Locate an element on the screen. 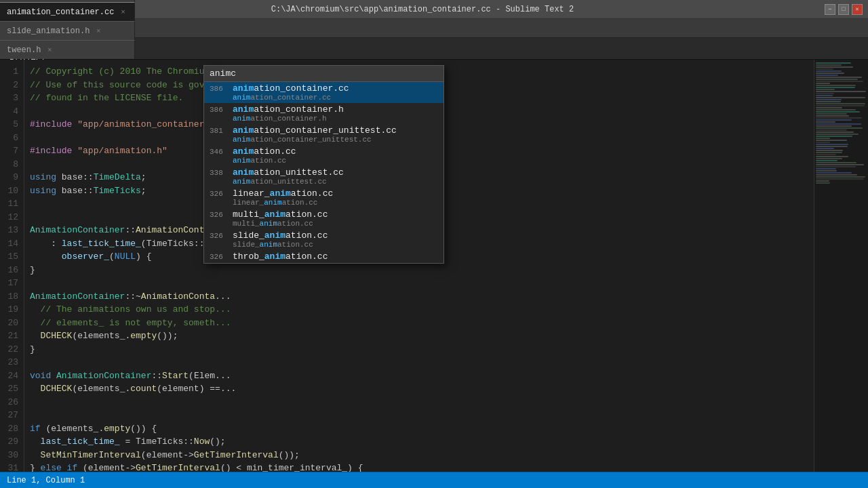  line-number-4: 4 is located at coordinates (11, 112).